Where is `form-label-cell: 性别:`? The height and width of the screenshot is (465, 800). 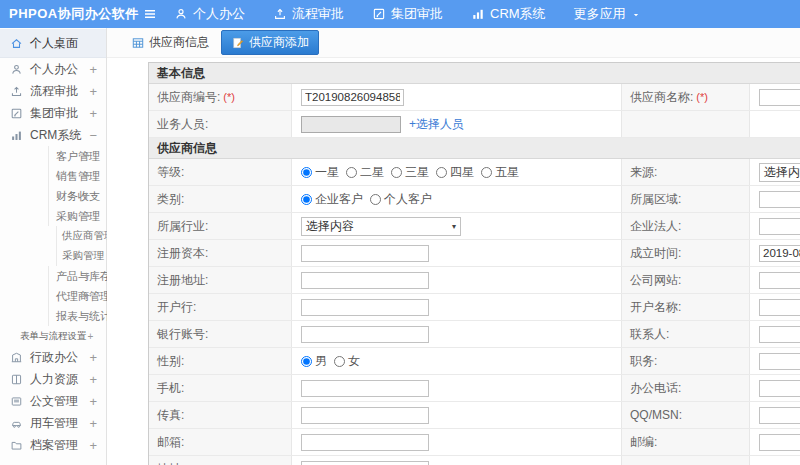
form-label-cell: 性别: is located at coordinates (220, 361).